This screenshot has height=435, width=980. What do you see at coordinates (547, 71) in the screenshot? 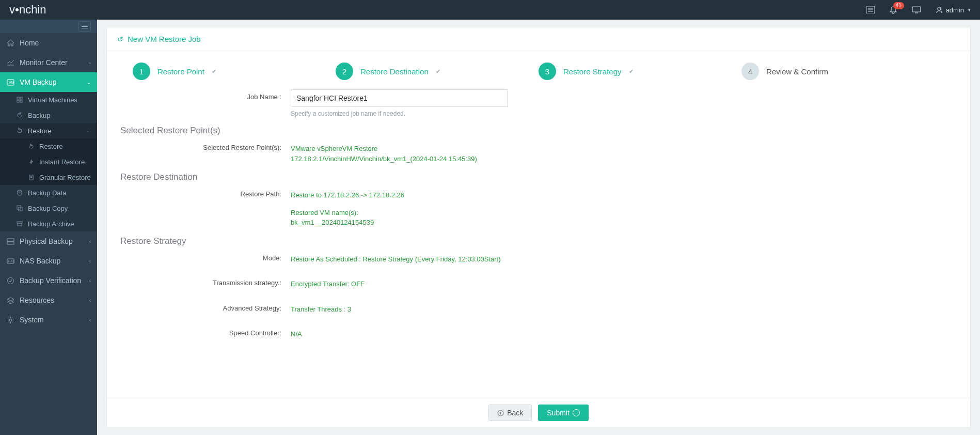
I see `step-badge: 3` at bounding box center [547, 71].